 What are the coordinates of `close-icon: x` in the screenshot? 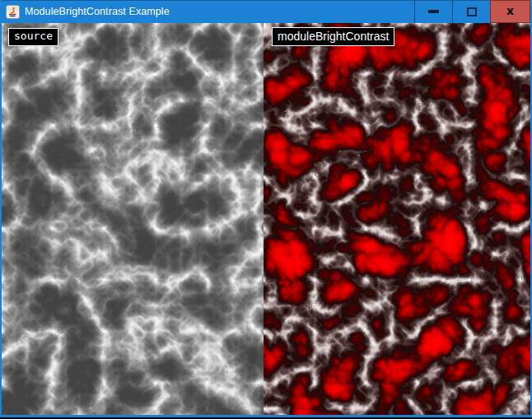 It's located at (511, 11).